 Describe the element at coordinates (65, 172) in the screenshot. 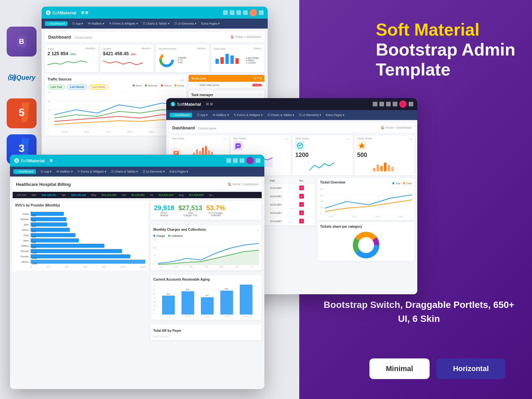

I see `nav-mailbox-b: ✉ Mailbox ▾` at that location.